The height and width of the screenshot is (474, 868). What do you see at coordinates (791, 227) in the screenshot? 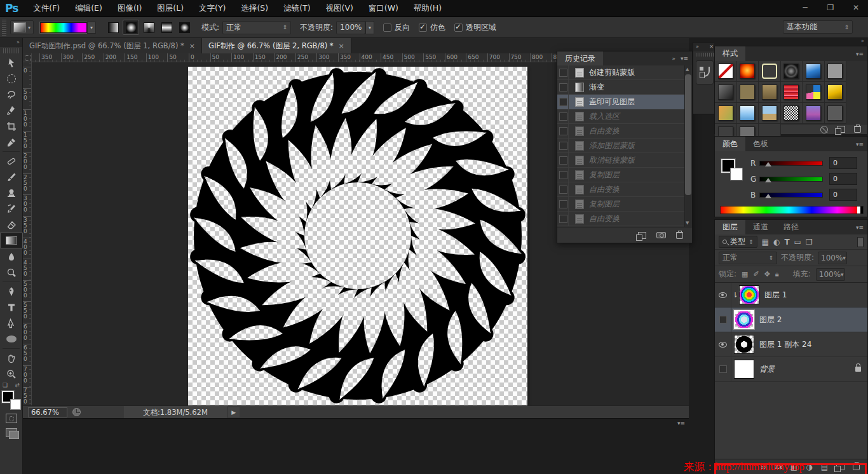
I see `tab-paths: 路径` at bounding box center [791, 227].